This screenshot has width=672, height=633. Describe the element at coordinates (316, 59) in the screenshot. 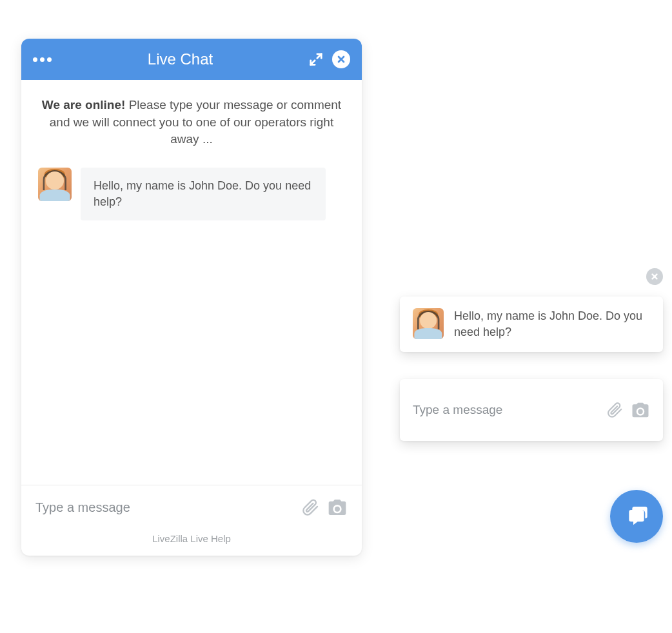

I see `expand-icon` at that location.